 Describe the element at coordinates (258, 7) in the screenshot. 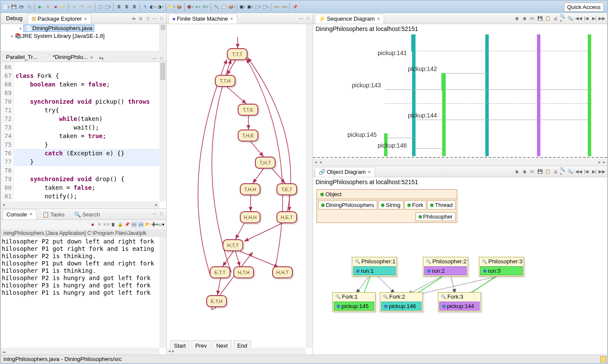

I see `nav3-icon: ⬚` at that location.